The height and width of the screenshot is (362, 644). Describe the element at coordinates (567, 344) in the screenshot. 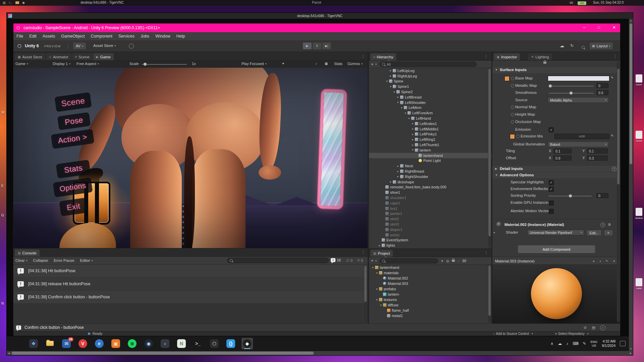

I see `volume-icon: ♪` at that location.